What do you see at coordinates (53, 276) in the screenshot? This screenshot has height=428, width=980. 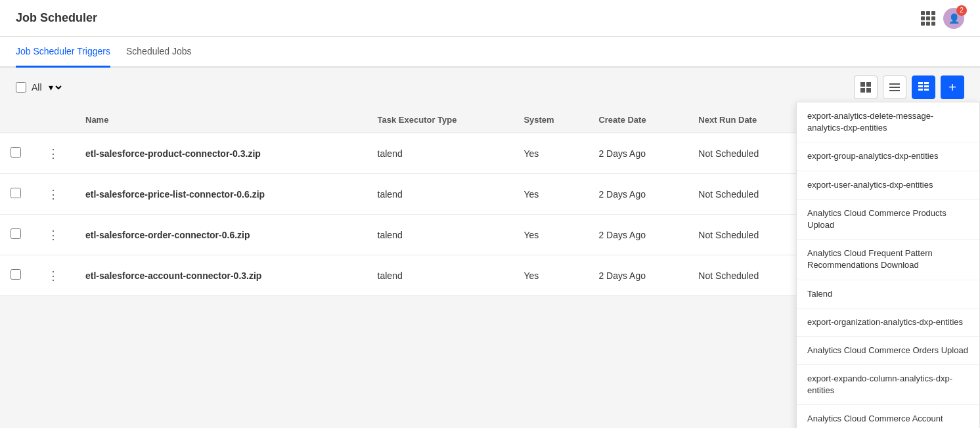 I see `row-kebab-menu-3: ⋮` at bounding box center [53, 276].